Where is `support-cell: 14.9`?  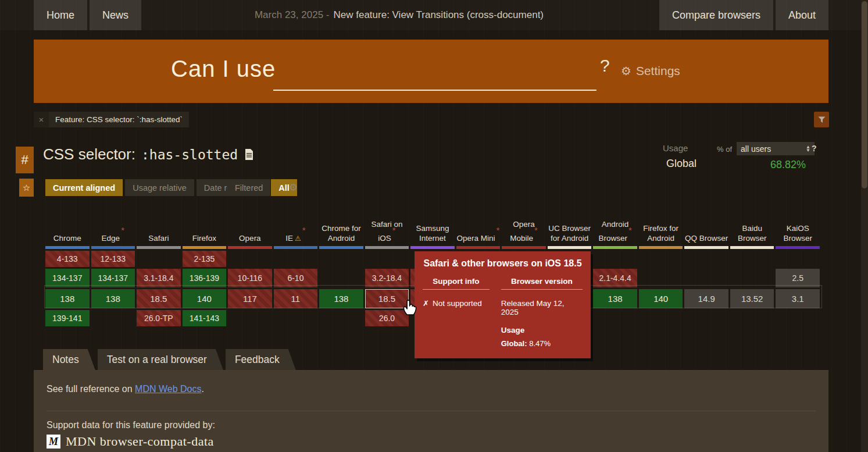
support-cell: 14.9 is located at coordinates (706, 299).